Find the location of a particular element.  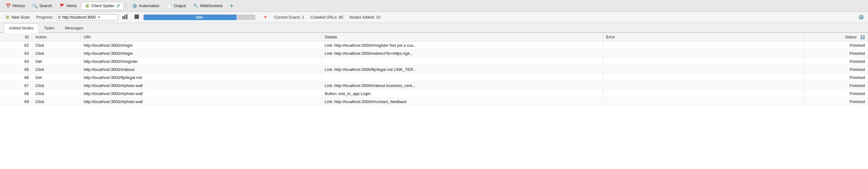

table-row: 67Clickhttp://localhost:3000/#/photo-wal… is located at coordinates (434, 86).